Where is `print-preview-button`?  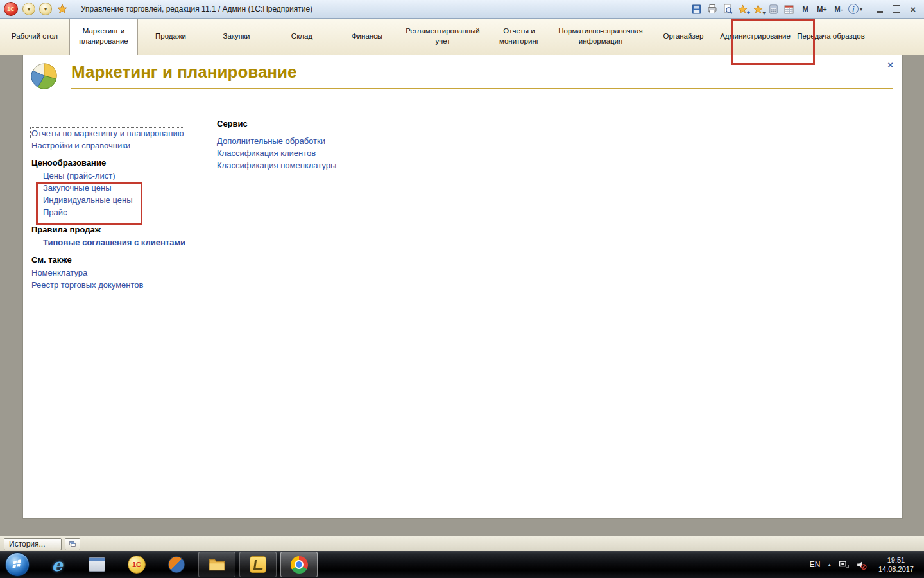 print-preview-button is located at coordinates (728, 9).